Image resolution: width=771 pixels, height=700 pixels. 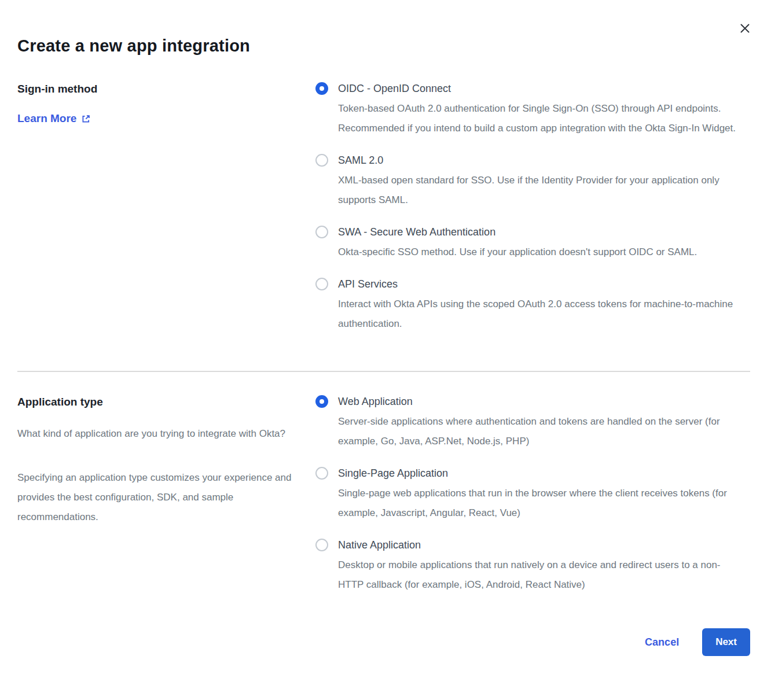 What do you see at coordinates (322, 545) in the screenshot?
I see `radio-native-application` at bounding box center [322, 545].